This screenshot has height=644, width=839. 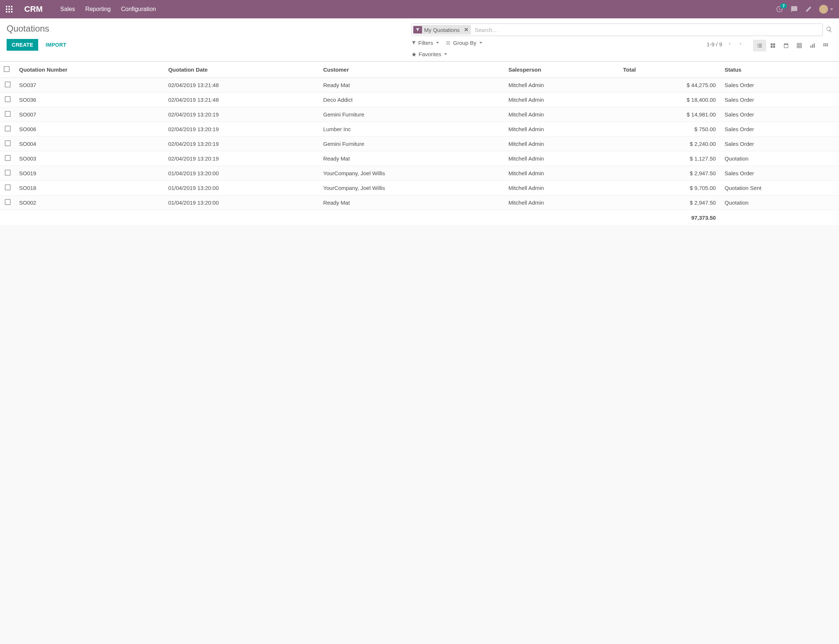 I want to click on col-date: Quotation Date, so click(x=242, y=70).